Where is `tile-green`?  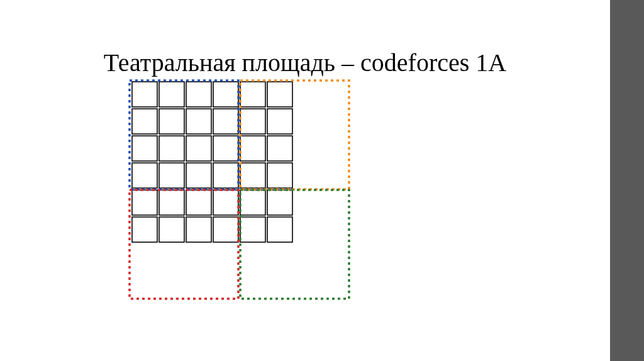
tile-green is located at coordinates (294, 244).